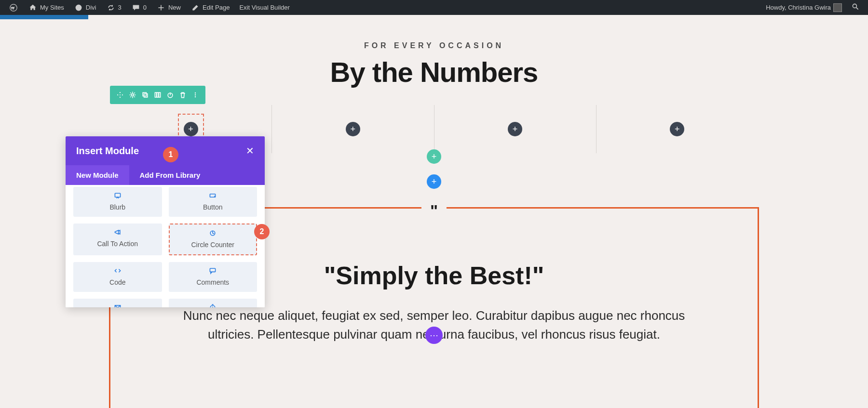 This screenshot has height=408, width=868. What do you see at coordinates (515, 129) in the screenshot?
I see `column-3: +` at bounding box center [515, 129].